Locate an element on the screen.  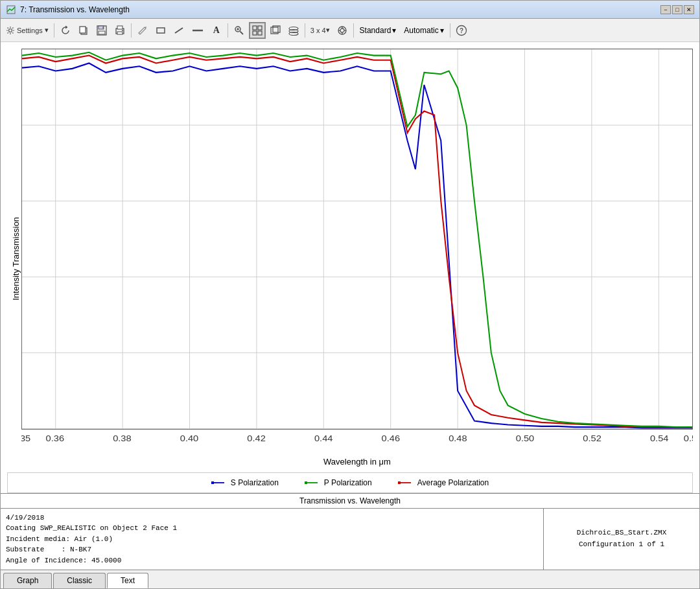
automatic-dropdown-button: Automatic ▾ is located at coordinates (424, 30).